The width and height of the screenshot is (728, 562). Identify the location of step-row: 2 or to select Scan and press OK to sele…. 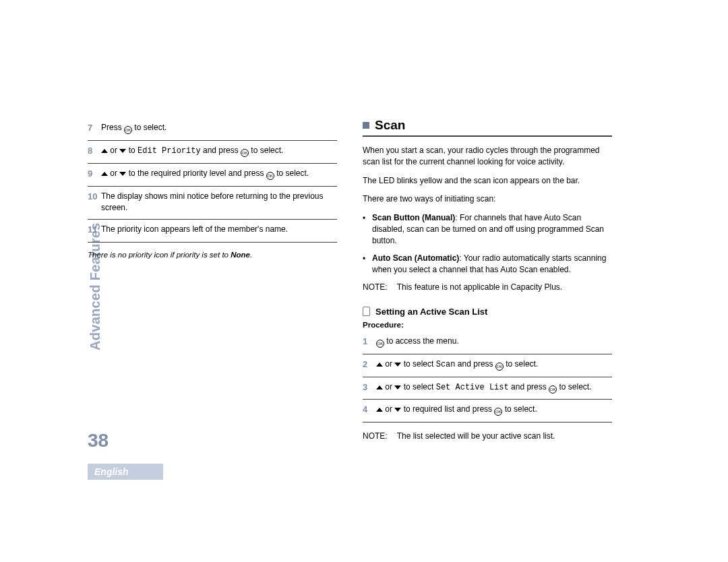
(487, 366).